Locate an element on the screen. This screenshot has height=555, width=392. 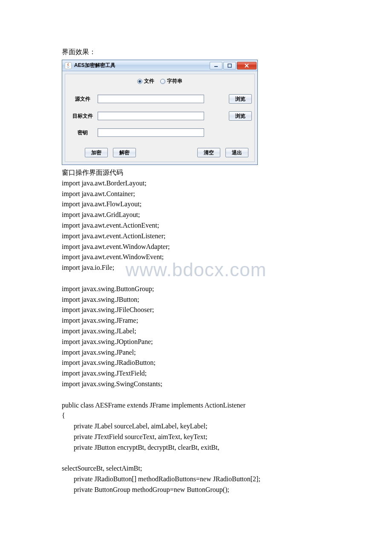
exit-button: 退出 is located at coordinates (237, 153).